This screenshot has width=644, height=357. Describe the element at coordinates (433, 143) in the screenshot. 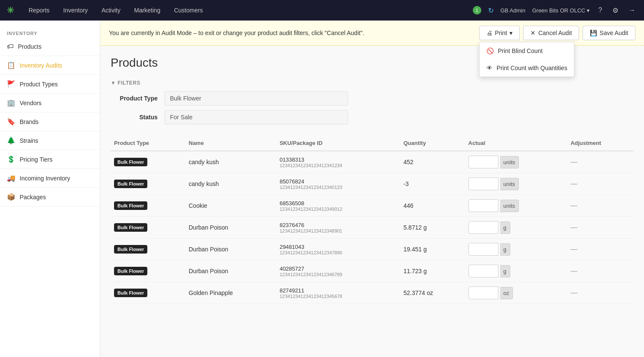

I see `col-quantity: Quantity` at that location.